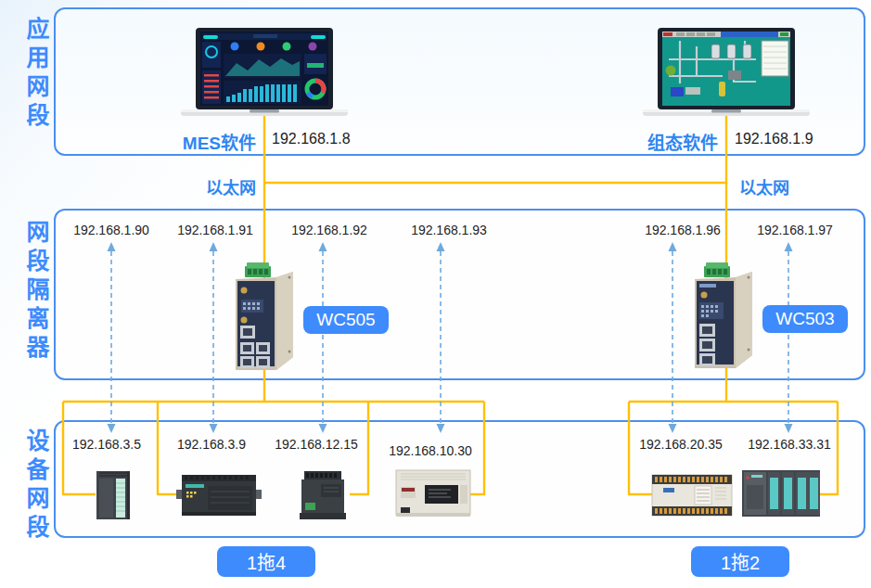  I want to click on isolator-ip-label: 192.168.1.92, so click(329, 230).